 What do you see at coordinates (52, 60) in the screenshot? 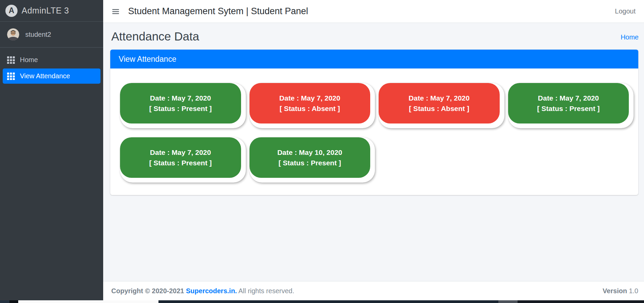
I see `sidebar-item-home: Home` at bounding box center [52, 60].